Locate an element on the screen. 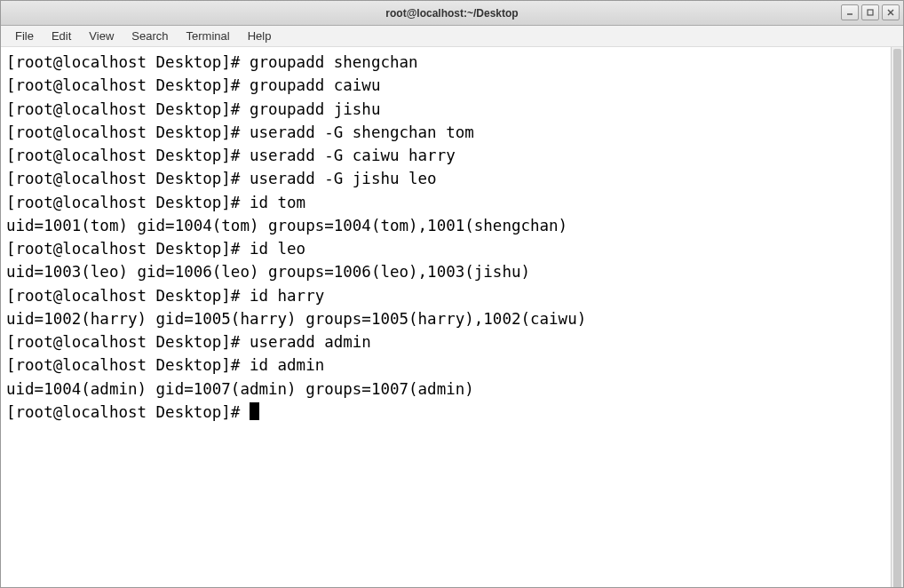  menu-terminal: Terminal is located at coordinates (208, 36).